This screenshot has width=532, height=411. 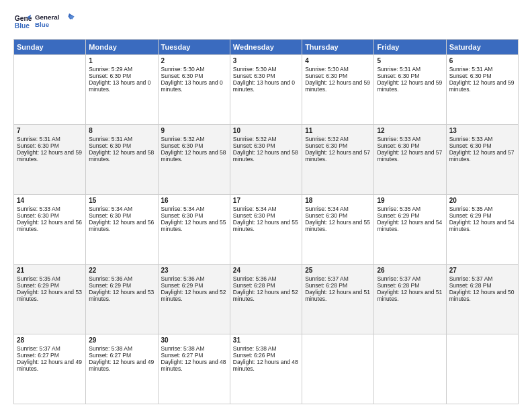 What do you see at coordinates (122, 230) in the screenshot?
I see `calendar-cell: 15Sunrise: 5:34 AMSunset: 6:30 PMDayligh…` at bounding box center [122, 230].